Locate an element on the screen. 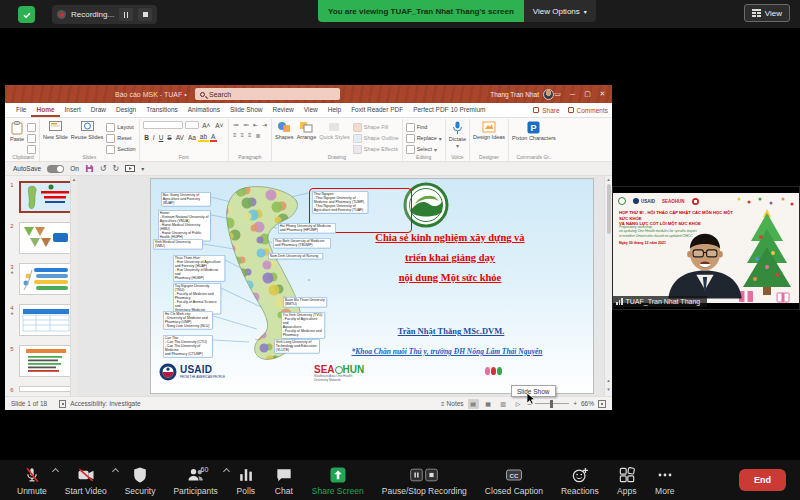  tab-animations: Animations is located at coordinates (204, 110).